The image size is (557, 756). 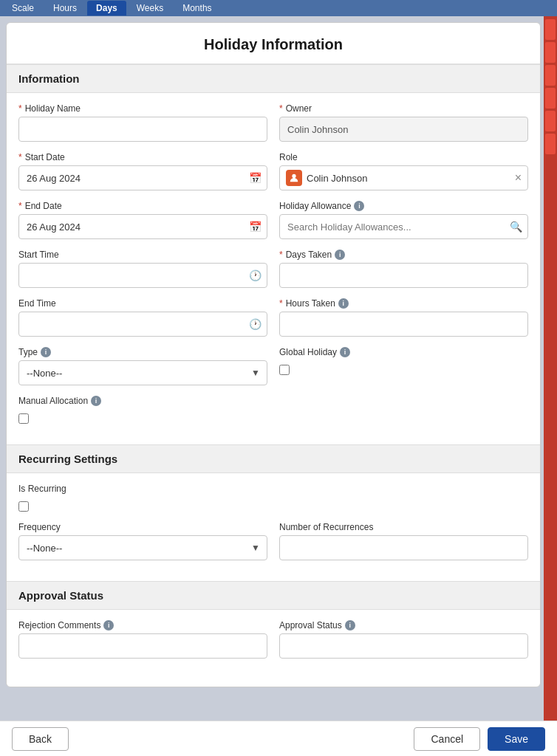 What do you see at coordinates (403, 548) in the screenshot?
I see `number-of-recurrences-input` at bounding box center [403, 548].